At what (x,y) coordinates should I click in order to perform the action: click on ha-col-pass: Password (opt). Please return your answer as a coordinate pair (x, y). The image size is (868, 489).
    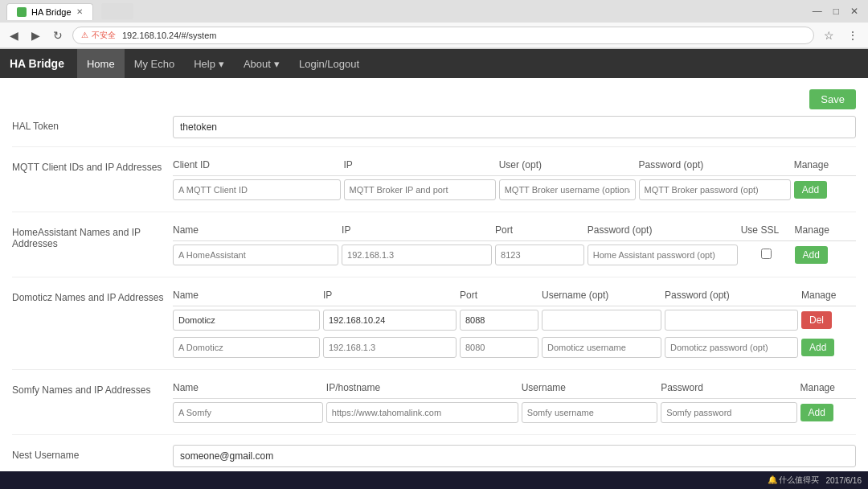
    Looking at the image, I should click on (664, 232).